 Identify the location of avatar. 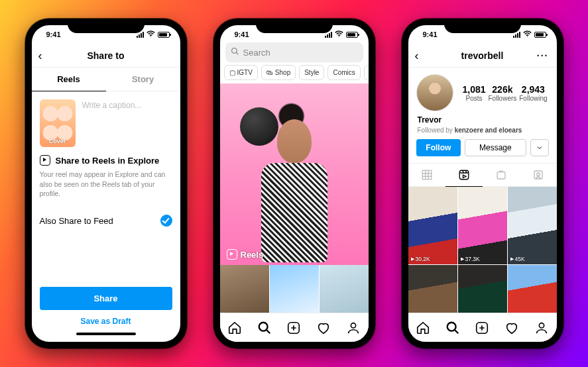
(435, 93).